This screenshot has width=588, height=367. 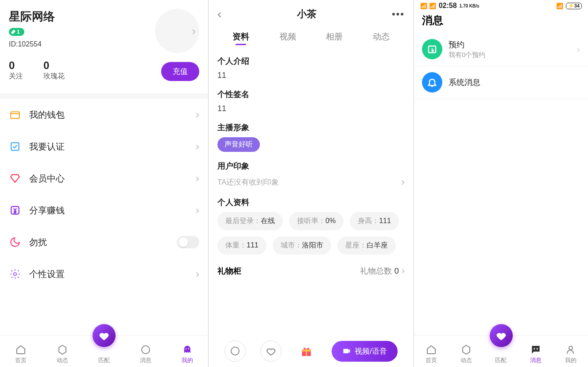 I want to click on msg-appointment: 预约 我有0个预约 ›, so click(x=501, y=50).